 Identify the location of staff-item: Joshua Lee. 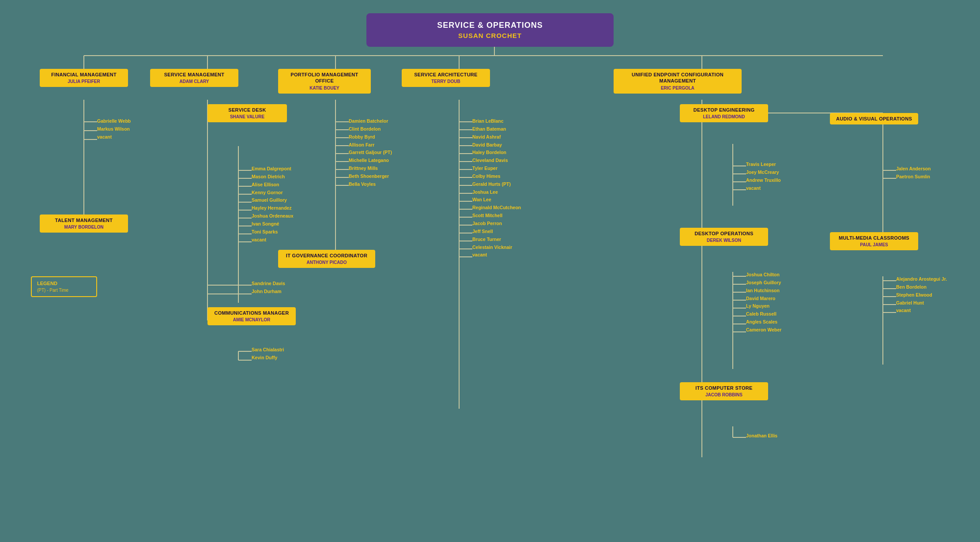
(497, 192).